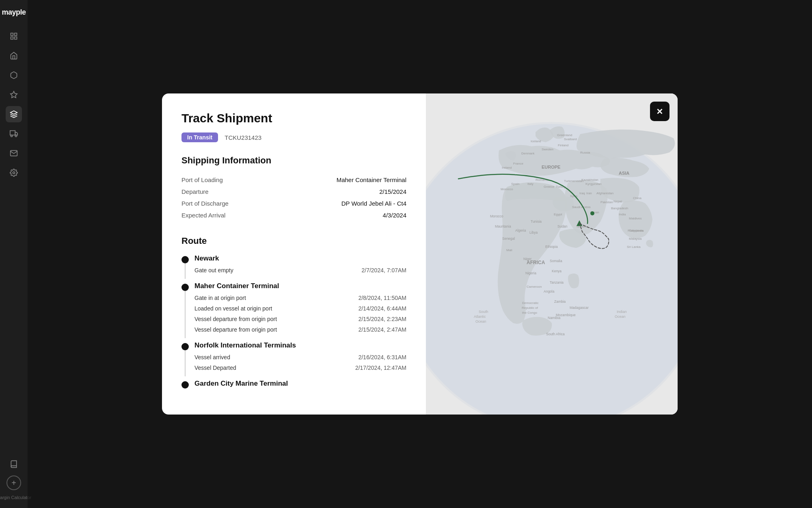 This screenshot has height=508, width=812. I want to click on svg-text: Republic of, so click(530, 308).